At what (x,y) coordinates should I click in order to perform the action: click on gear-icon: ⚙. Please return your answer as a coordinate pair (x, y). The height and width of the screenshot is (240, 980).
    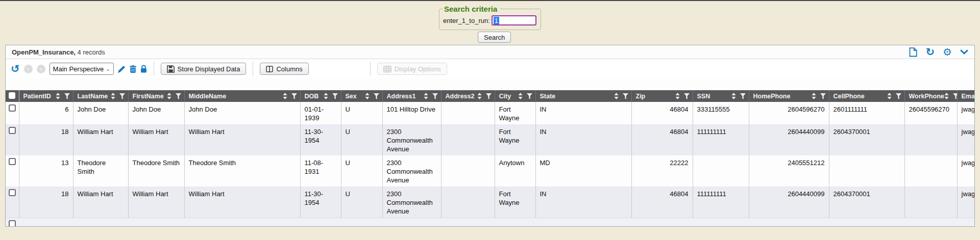
    Looking at the image, I should click on (947, 52).